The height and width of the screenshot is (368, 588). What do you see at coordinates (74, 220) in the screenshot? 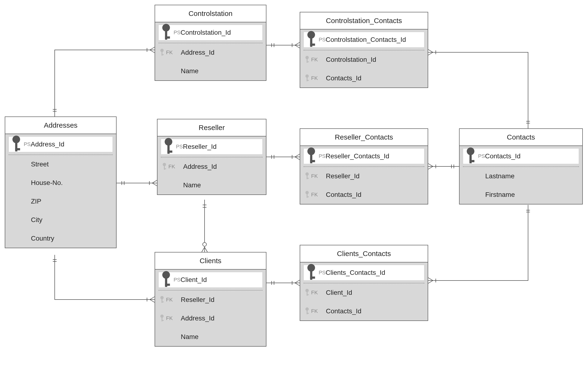
I see `column-name: City` at bounding box center [74, 220].